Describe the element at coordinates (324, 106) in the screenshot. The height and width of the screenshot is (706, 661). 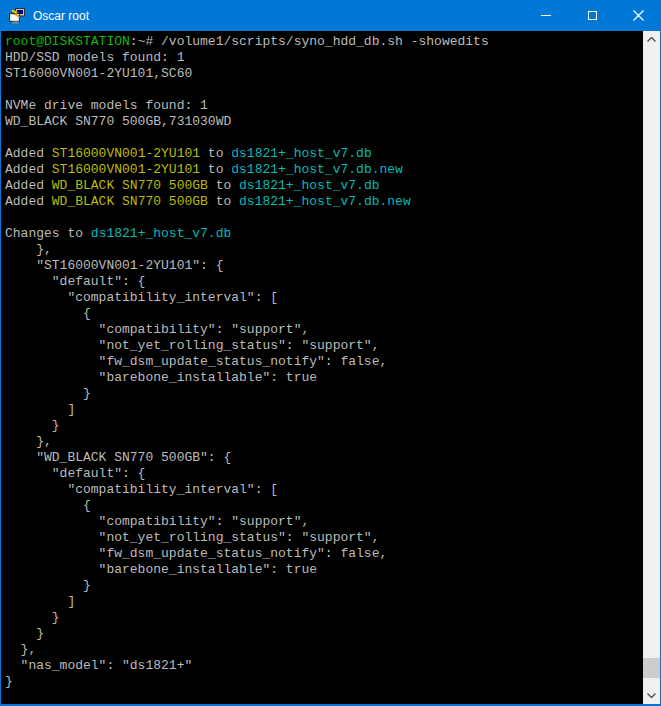
I see `terminal-line: NVMe drive models found: 1` at that location.